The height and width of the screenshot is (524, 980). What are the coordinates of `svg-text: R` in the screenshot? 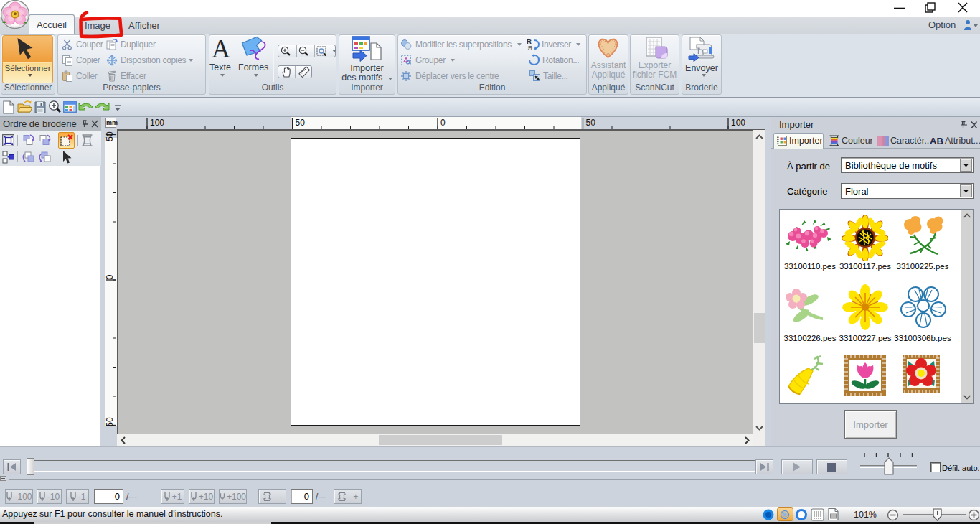 It's located at (529, 47).